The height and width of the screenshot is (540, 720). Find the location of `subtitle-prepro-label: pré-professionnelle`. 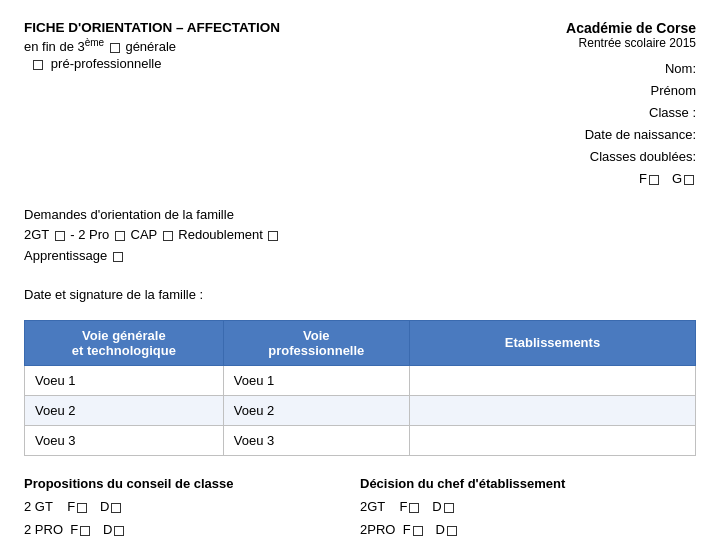

subtitle-prepro-label: pré-professionnelle is located at coordinates (106, 64).